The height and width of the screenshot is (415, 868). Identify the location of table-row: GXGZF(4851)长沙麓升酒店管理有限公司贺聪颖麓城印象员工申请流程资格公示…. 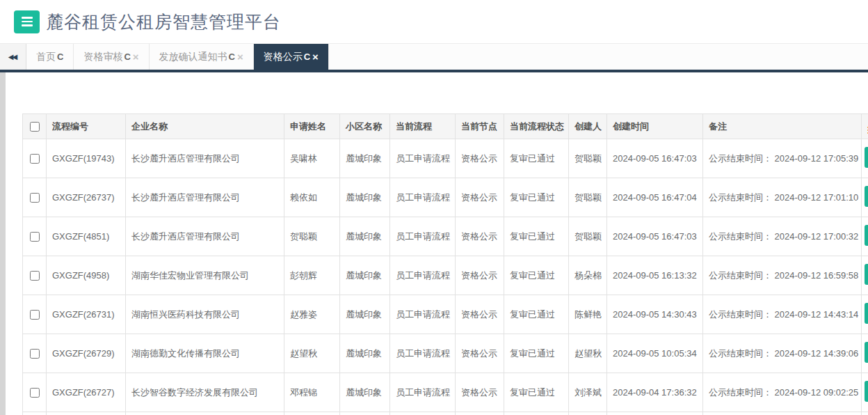
(445, 237).